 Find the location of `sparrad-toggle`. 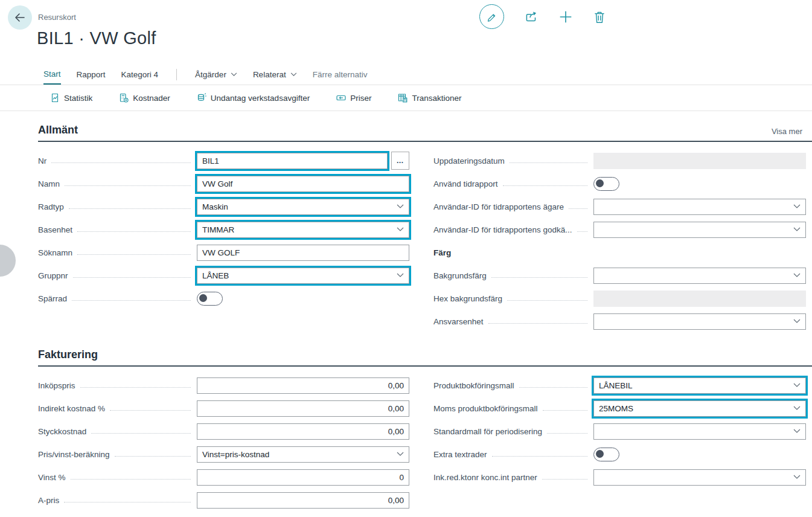

sparrad-toggle is located at coordinates (210, 298).